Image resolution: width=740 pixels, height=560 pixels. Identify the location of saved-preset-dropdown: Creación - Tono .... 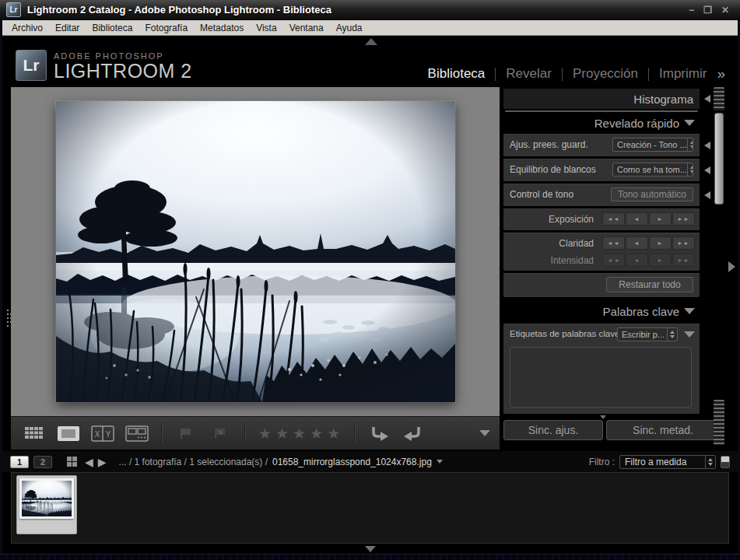
(653, 145).